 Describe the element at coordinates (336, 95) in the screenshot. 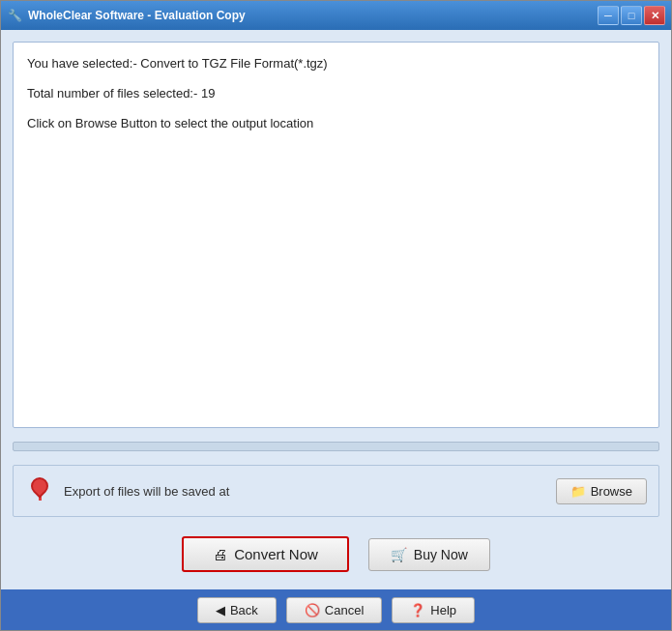

I see `file-count-info: Total number of files selected:- 19` at that location.